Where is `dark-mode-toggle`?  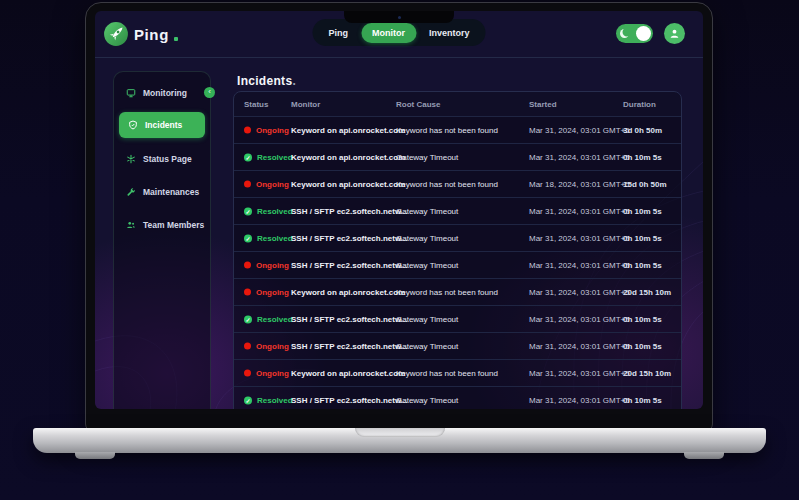
dark-mode-toggle is located at coordinates (634, 34).